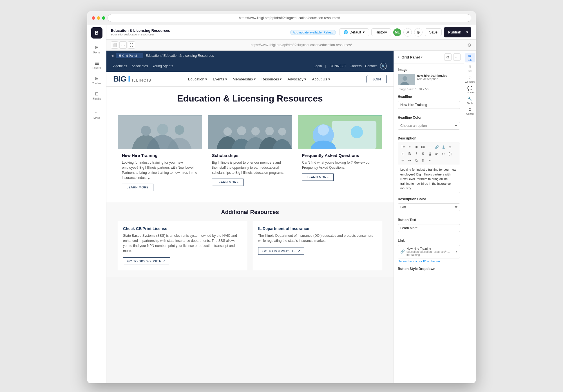  I want to click on sidebar-item-blocks: ⊡ Blocks, so click(97, 96).